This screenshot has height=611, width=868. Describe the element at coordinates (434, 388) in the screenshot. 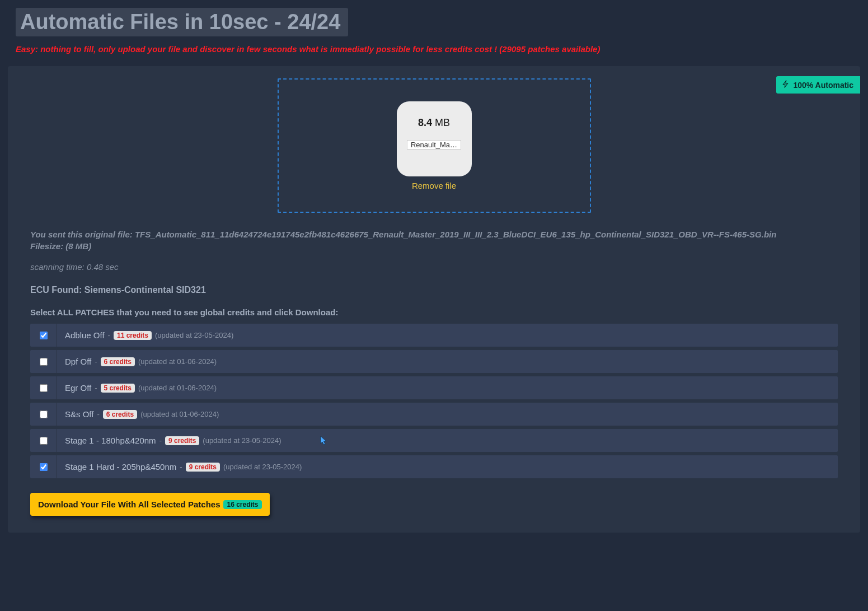

I see `patch-row: Egr Off - 5 credits (updated at 01-06-20…` at that location.